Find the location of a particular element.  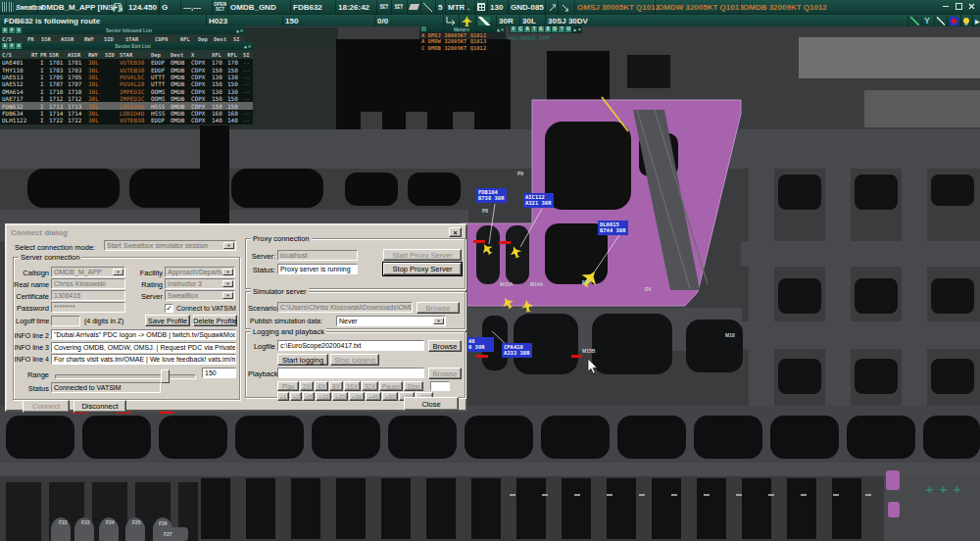

list-button: S is located at coordinates (19, 46).